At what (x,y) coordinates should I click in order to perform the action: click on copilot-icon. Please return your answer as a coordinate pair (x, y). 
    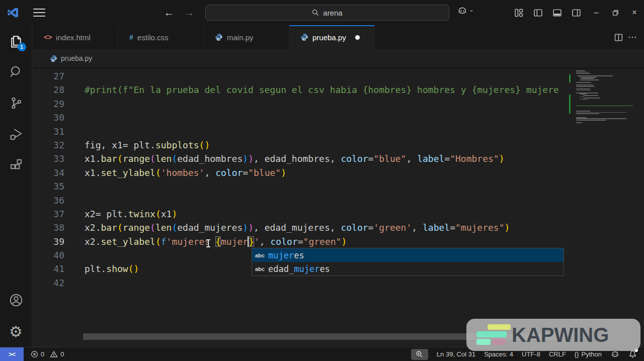
    Looking at the image, I should click on (462, 11).